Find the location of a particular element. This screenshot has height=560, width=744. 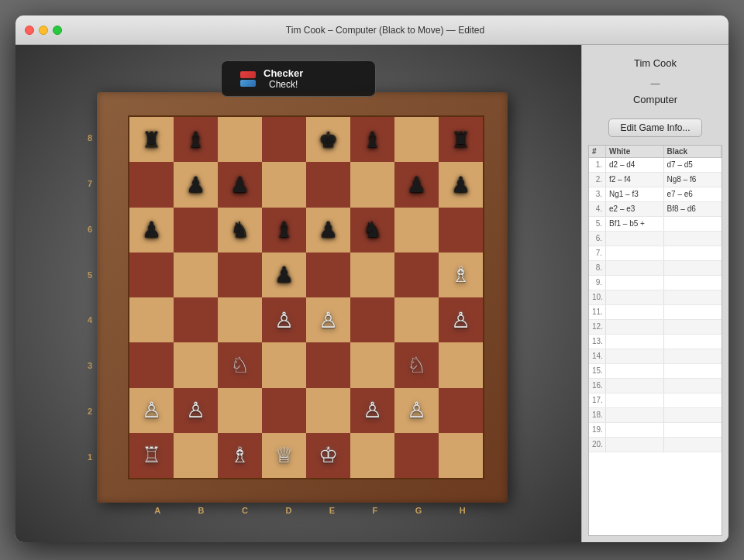

move-number: 9. is located at coordinates (598, 283).